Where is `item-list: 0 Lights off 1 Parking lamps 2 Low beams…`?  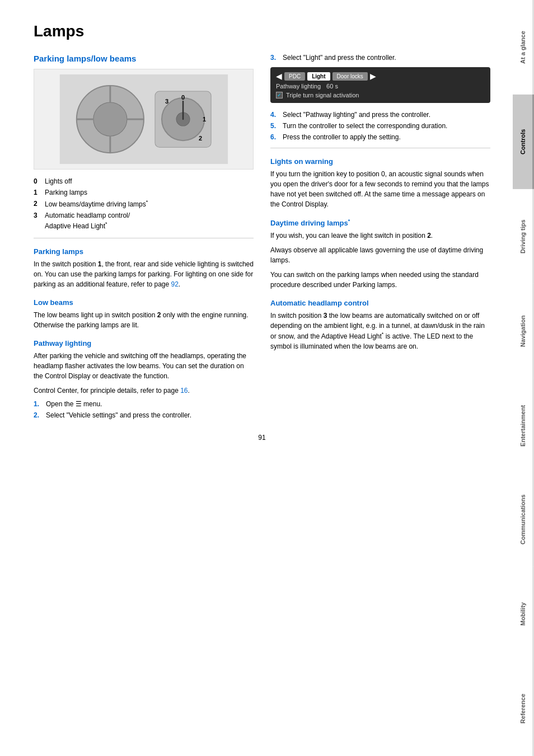 item-list: 0 Lights off 1 Parking lamps 2 Low beams… is located at coordinates (143, 204).